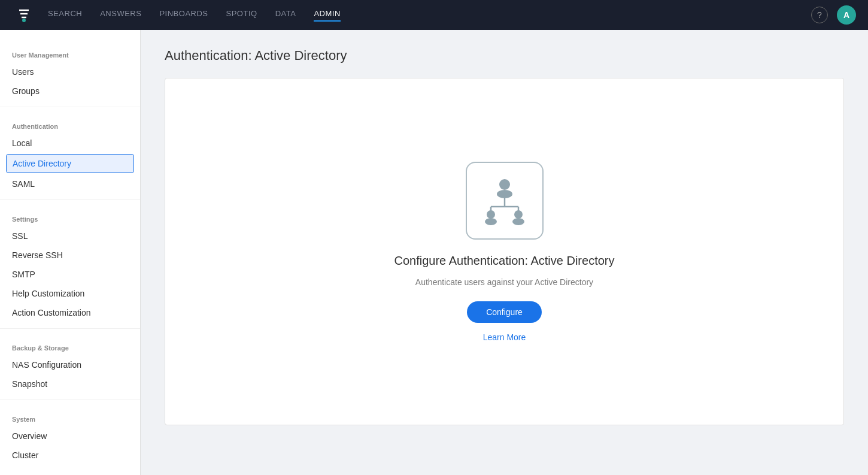  Describe the element at coordinates (505, 337) in the screenshot. I see `learn-more-link: Learn More` at that location.